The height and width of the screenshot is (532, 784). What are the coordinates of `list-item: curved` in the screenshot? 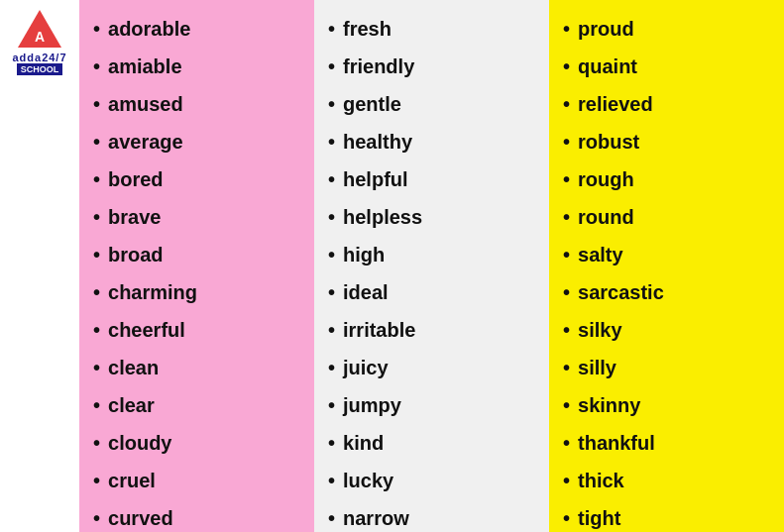 It's located at (196, 515).